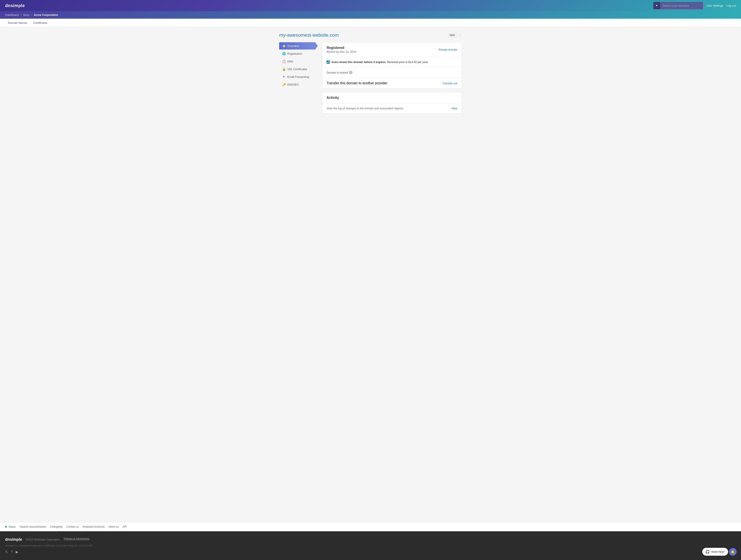  What do you see at coordinates (392, 50) in the screenshot?
I see `registration-title-row: Registered Renew by Dec 11, 2024 Renew d…` at bounding box center [392, 50].